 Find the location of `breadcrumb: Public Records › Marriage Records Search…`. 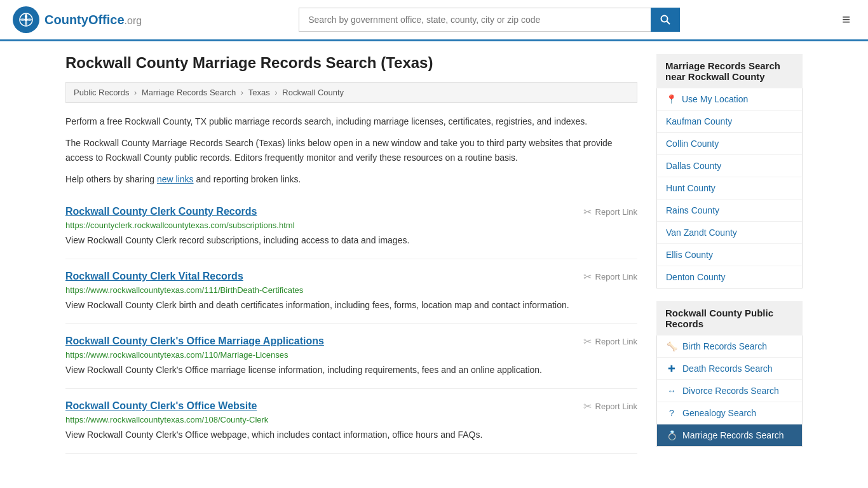

breadcrumb: Public Records › Marriage Records Search… is located at coordinates (351, 93).